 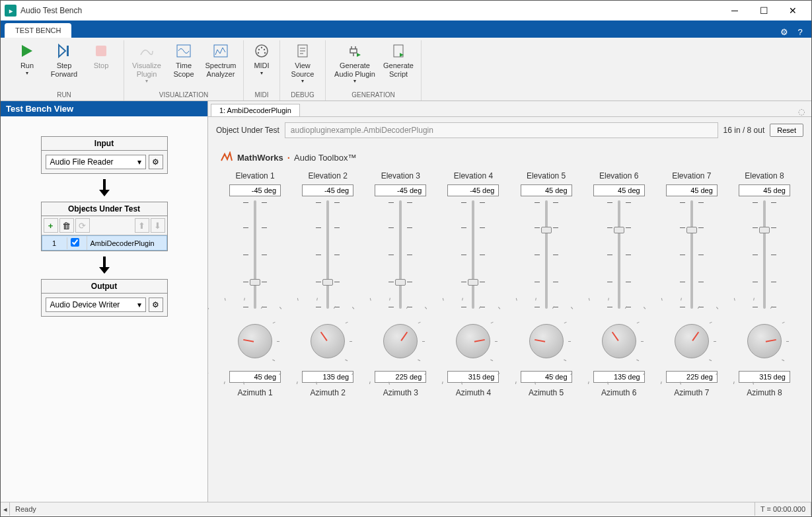 I want to click on midi-button: MIDI▾, so click(x=262, y=66).